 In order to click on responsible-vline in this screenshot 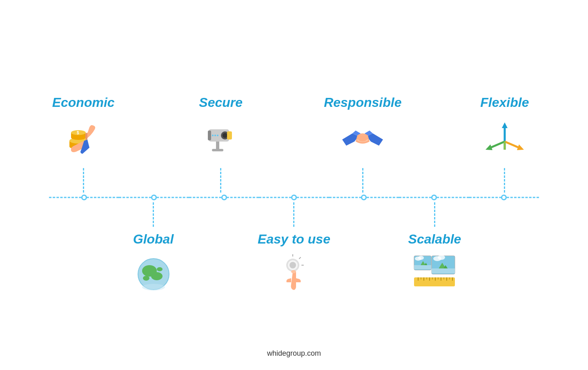, I will do `click(363, 180)`.